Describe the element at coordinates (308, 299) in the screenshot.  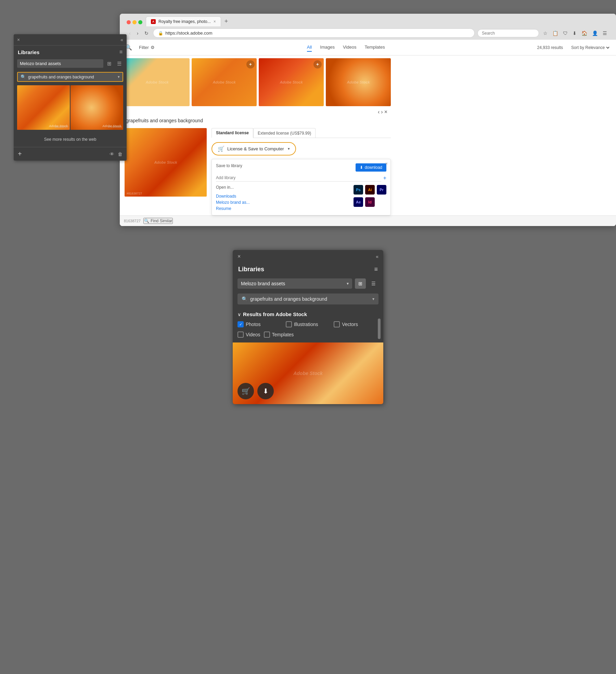
I see `panel-b-search-row: 🔍 grapefruits and oranges background ▾` at that location.